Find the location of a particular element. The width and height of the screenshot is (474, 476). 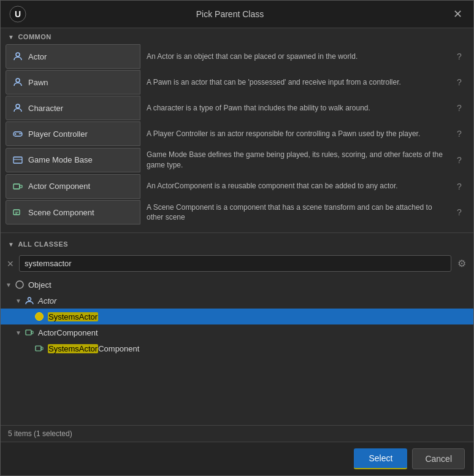

dialog-title: Pick Parent Class is located at coordinates (230, 14).